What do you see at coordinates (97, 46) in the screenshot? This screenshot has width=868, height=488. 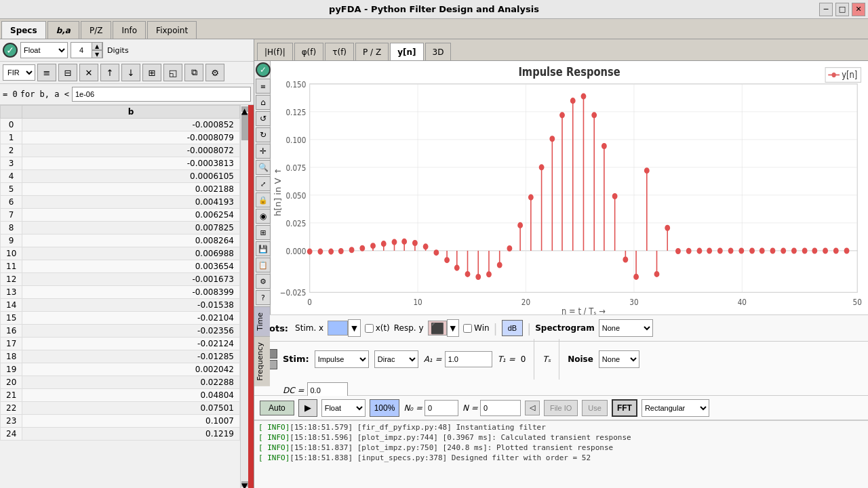 I see `digits-up: ▲` at bounding box center [97, 46].